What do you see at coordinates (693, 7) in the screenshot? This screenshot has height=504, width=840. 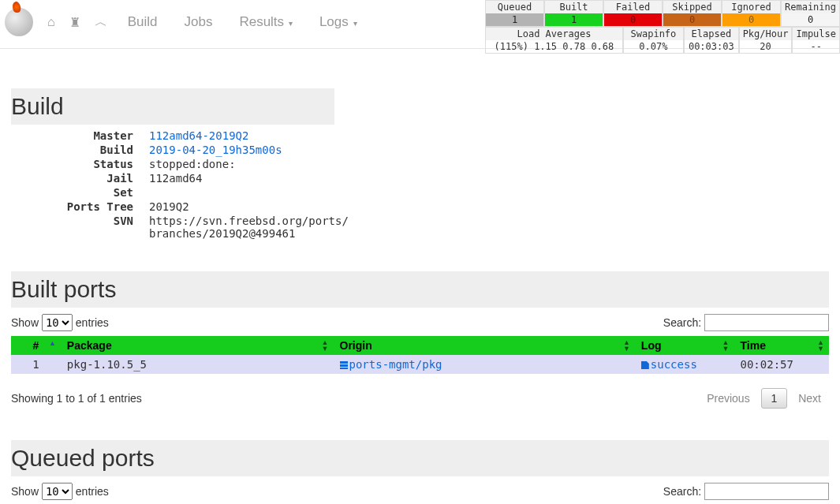 I see `stat-skipped-label: Skipped` at bounding box center [693, 7].